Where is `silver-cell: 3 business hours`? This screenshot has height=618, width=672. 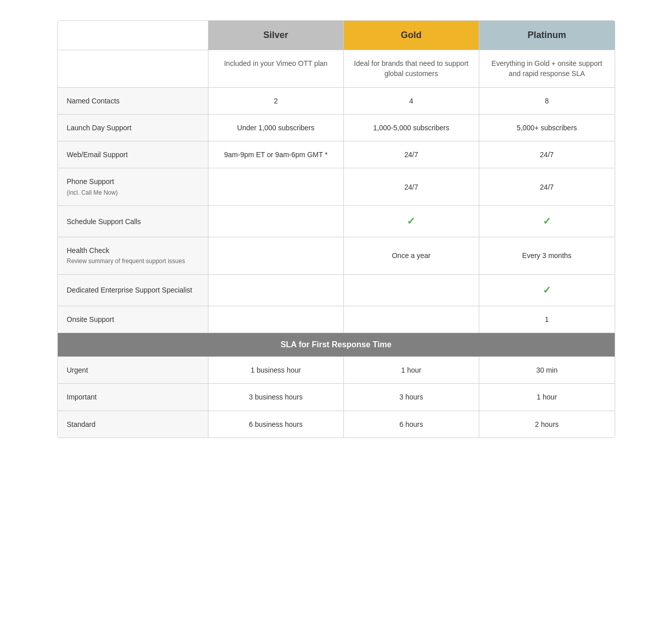 silver-cell: 3 business hours is located at coordinates (276, 397).